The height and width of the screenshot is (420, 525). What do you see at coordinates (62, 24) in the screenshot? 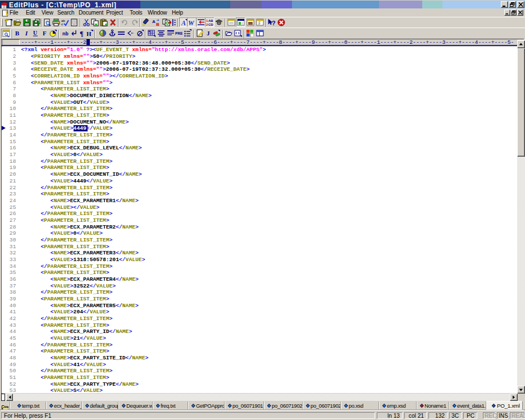
I see `svg-text: c` at bounding box center [62, 24].